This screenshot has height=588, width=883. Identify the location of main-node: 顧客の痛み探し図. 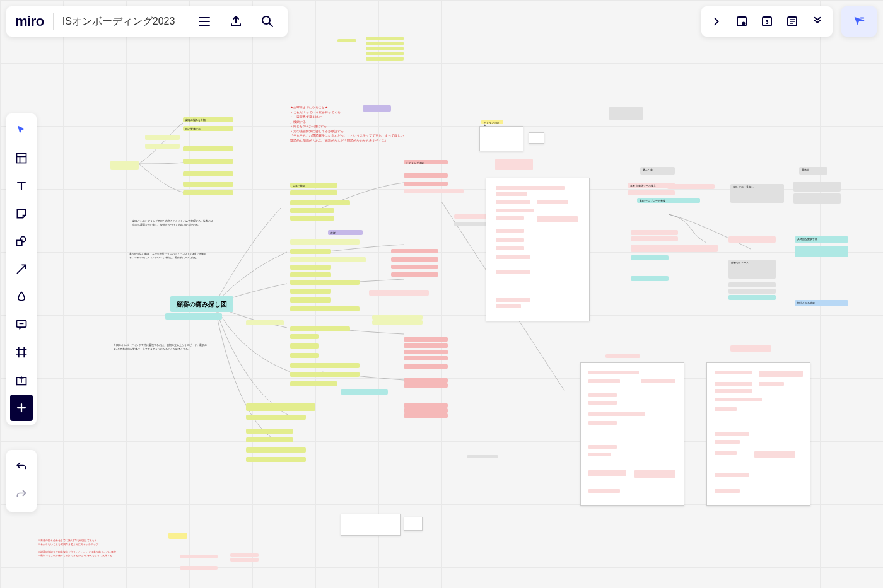
(202, 304).